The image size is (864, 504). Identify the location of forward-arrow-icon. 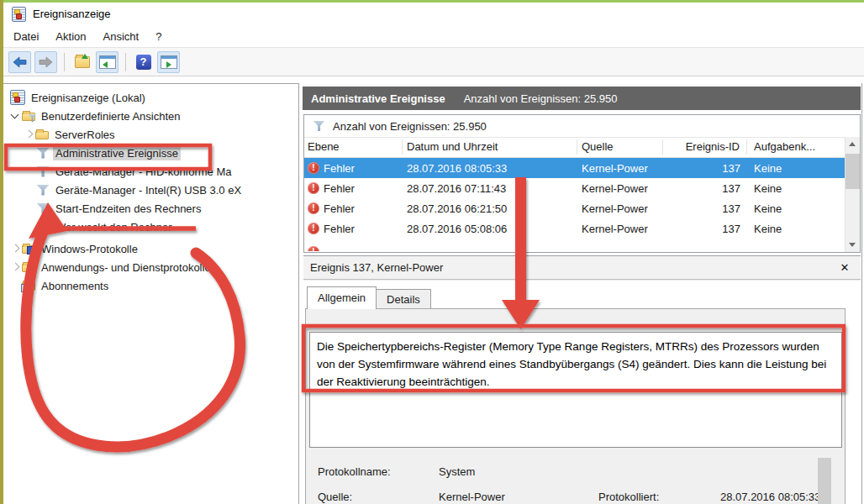
(45, 62).